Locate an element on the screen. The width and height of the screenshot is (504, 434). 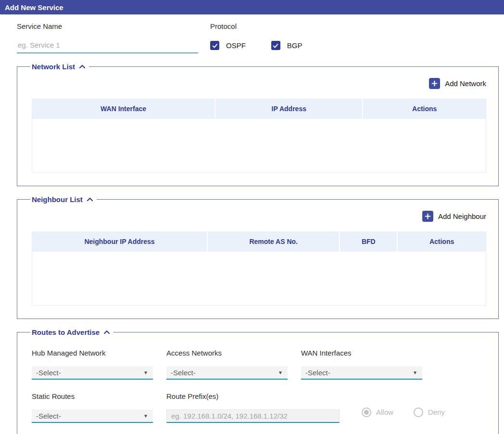
static-routes-field: Static Routes -Select- ▼ is located at coordinates (92, 401).